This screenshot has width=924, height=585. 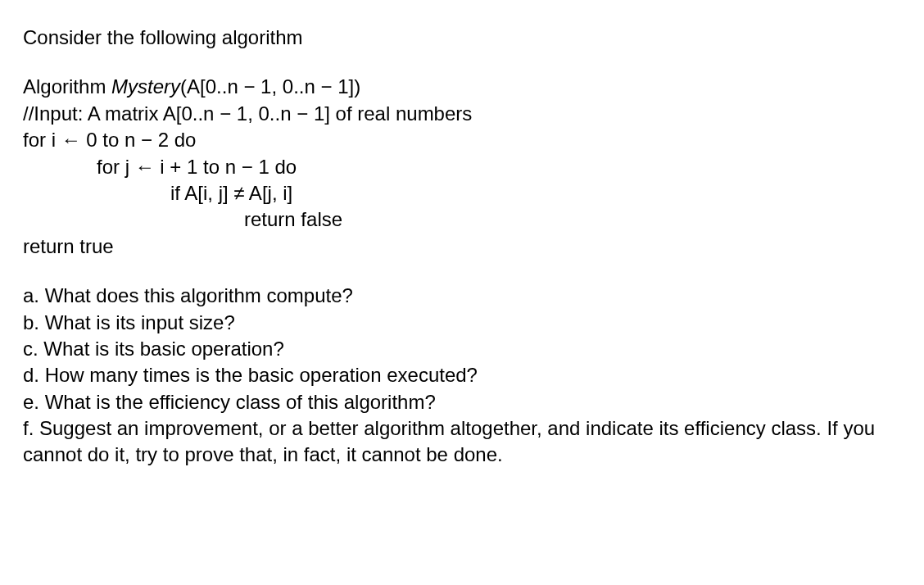 What do you see at coordinates (462, 375) in the screenshot?
I see `question-d: d. How many times is the basic operation…` at bounding box center [462, 375].